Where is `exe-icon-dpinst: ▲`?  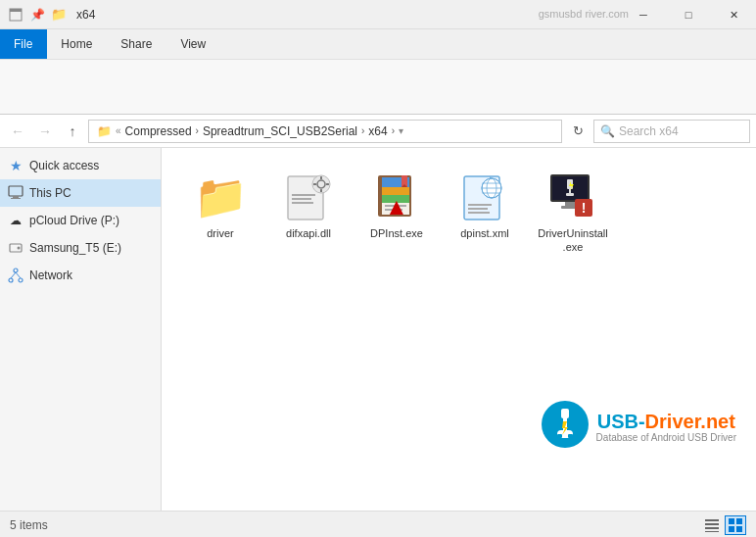 exe-icon-dpinst: ▲ is located at coordinates (397, 197).